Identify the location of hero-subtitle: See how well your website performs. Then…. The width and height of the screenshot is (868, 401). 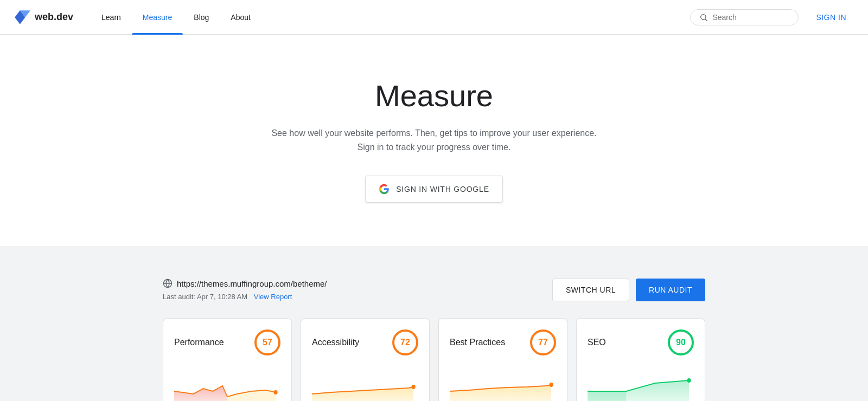
(434, 140).